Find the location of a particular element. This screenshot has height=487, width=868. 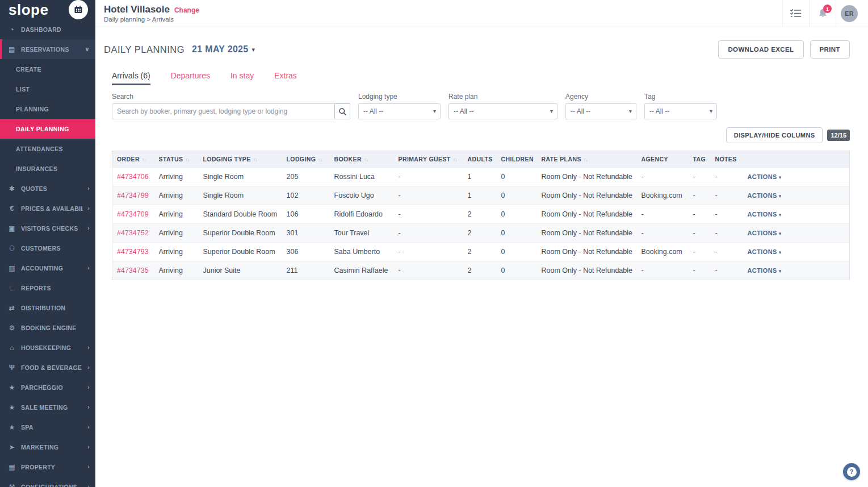

sidebar-item-housekeeping: ⌂ HOUSEKEEPING › is located at coordinates (48, 348).